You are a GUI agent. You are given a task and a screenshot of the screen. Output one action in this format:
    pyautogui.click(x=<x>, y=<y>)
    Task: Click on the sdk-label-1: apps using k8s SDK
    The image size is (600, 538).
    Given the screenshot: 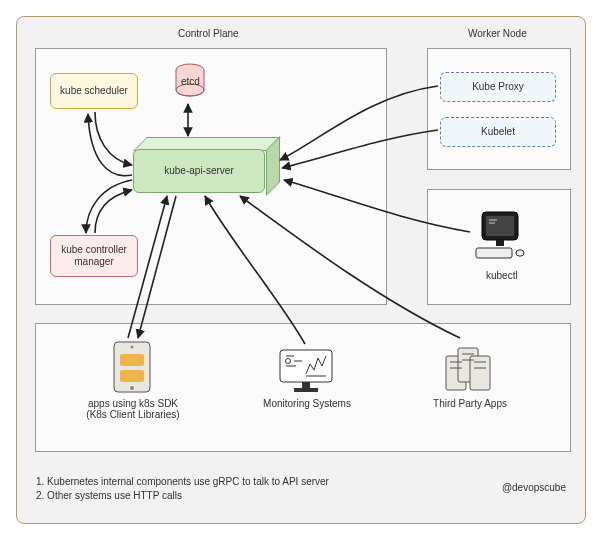 What is the action you would take?
    pyautogui.click(x=133, y=404)
    